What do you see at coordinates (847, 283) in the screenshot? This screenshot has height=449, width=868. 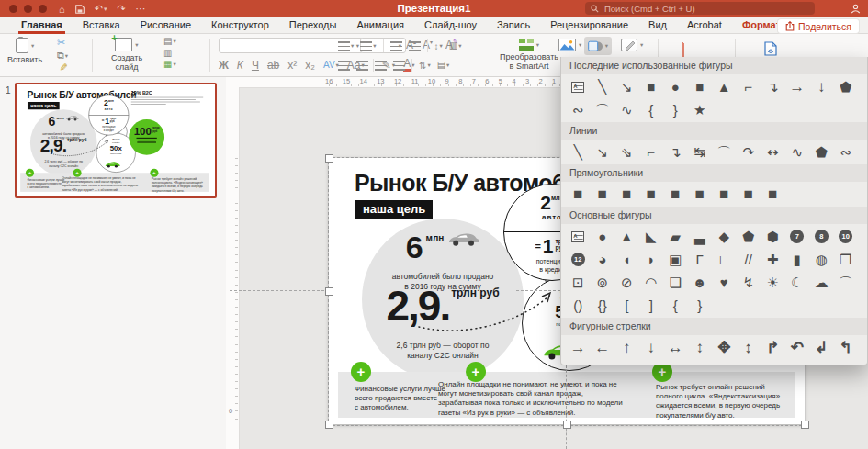 I see `shape-arc: ⌒` at bounding box center [847, 283].